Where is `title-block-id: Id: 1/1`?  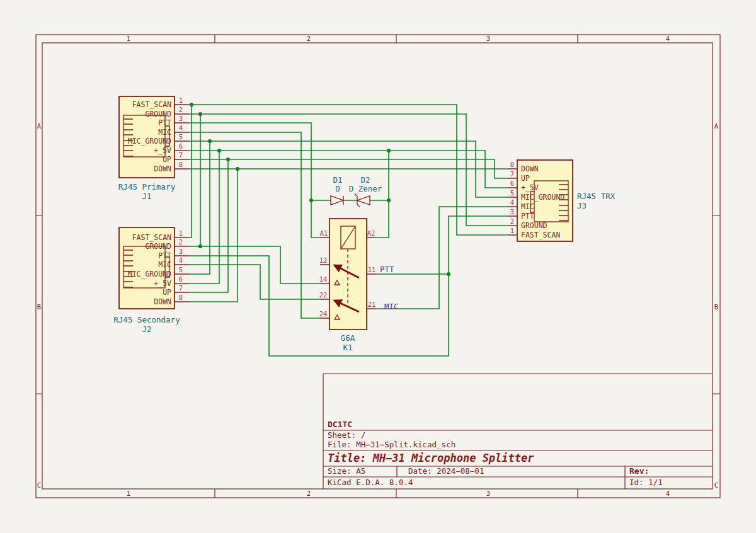 title-block-id: Id: 1/1 is located at coordinates (646, 483).